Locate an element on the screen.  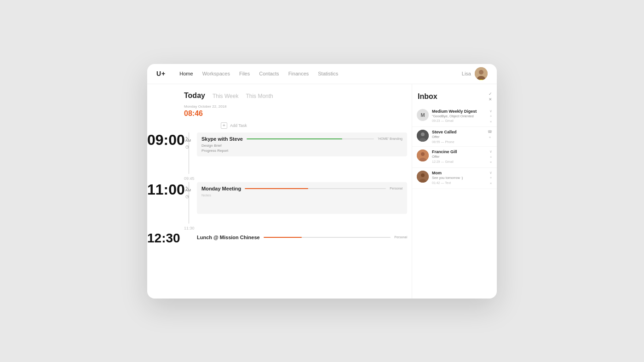
add-task-row: + Add Task is located at coordinates (280, 126).